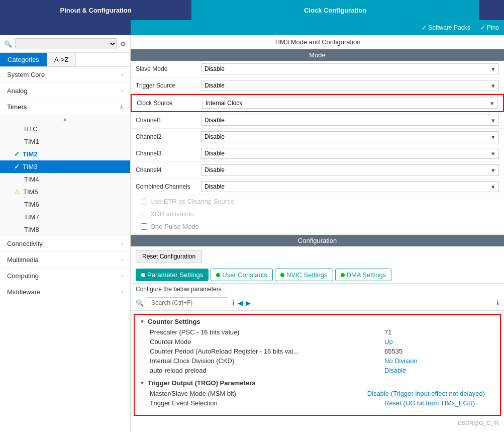  What do you see at coordinates (318, 342) in the screenshot?
I see `param-row-counter-mode: Counter Mode Up` at bounding box center [318, 342].